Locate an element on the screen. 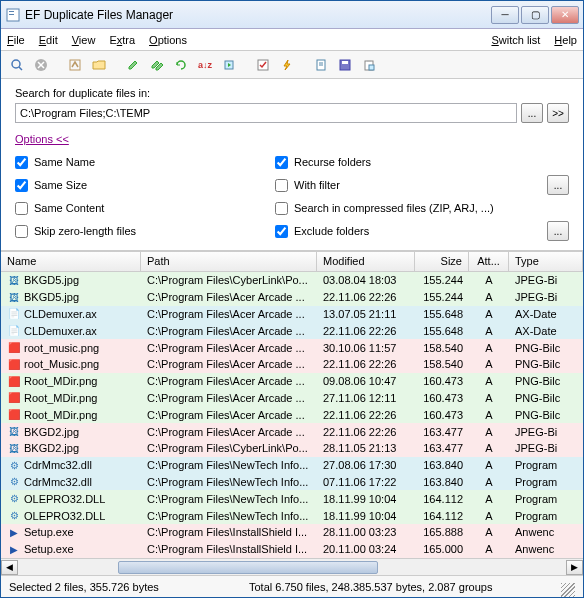 The width and height of the screenshot is (584, 598). col-header-size: Size is located at coordinates (442, 262).